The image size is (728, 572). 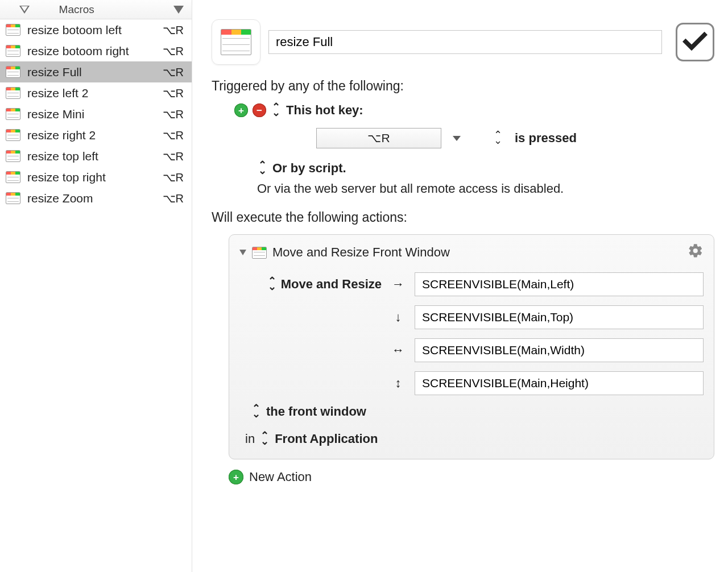 What do you see at coordinates (259, 110) in the screenshot?
I see `remove-trigger-button: −` at bounding box center [259, 110].